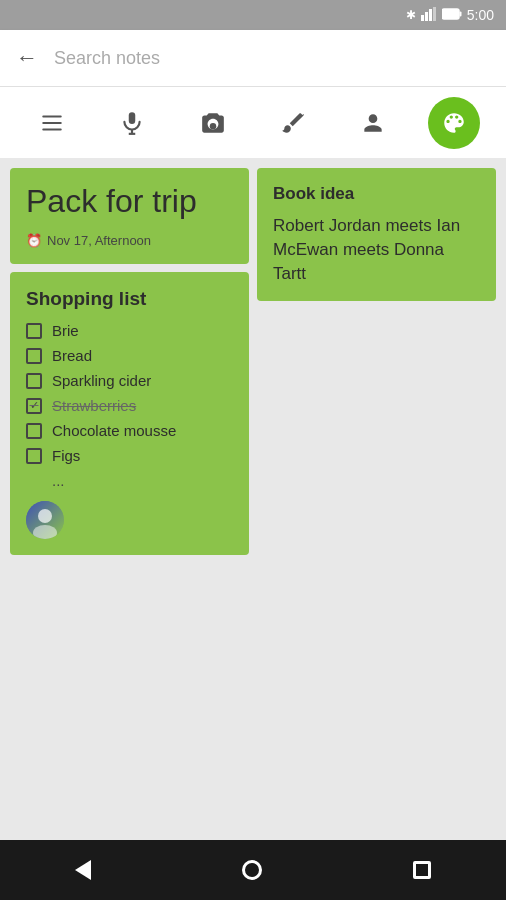 The image size is (506, 900). What do you see at coordinates (450, 16) in the screenshot?
I see `status-icons: ✱ 5:00` at bounding box center [450, 16].